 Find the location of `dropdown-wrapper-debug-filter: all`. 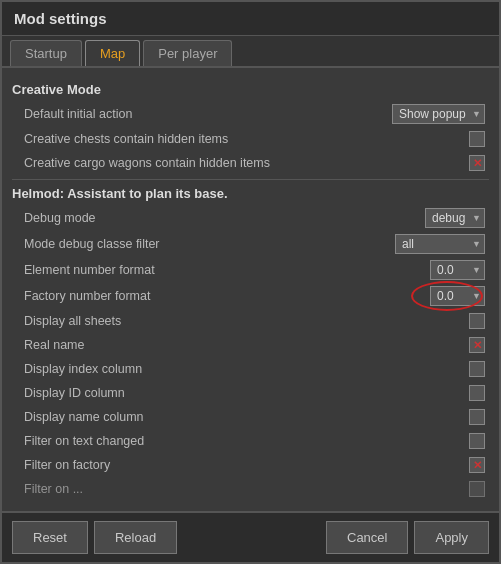

dropdown-wrapper-debug-filter: all is located at coordinates (440, 244).